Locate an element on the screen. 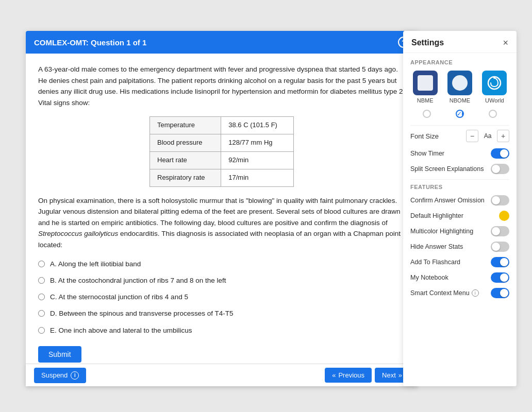  choice-label-c: C. At the sternocostal junction of ribs … is located at coordinates (119, 297).